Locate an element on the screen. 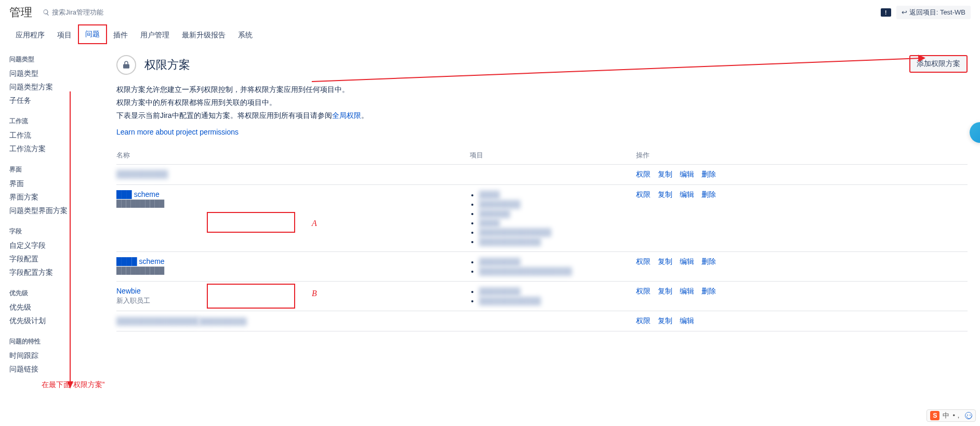 This screenshot has height=426, width=980. scheme-name-link: Newbie is located at coordinates (129, 291).